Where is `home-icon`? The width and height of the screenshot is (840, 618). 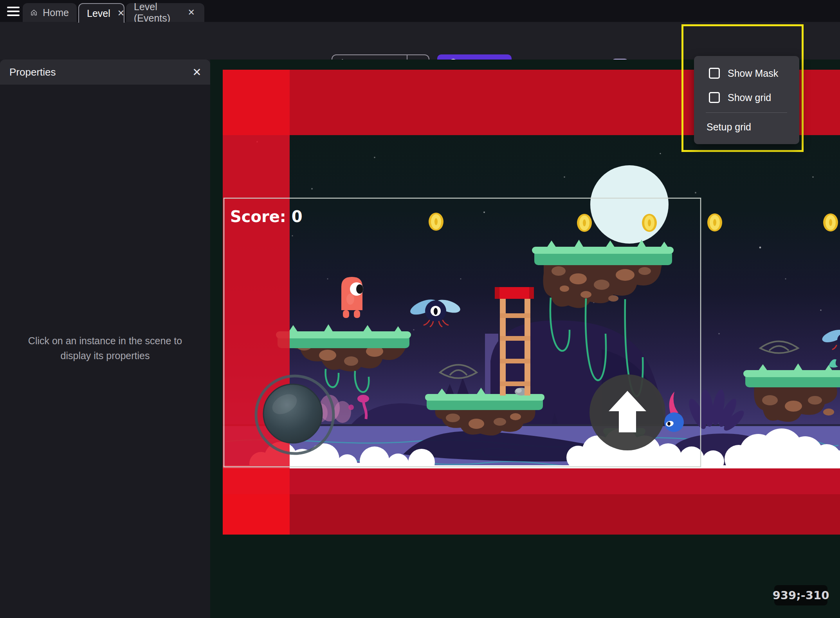 home-icon is located at coordinates (34, 13).